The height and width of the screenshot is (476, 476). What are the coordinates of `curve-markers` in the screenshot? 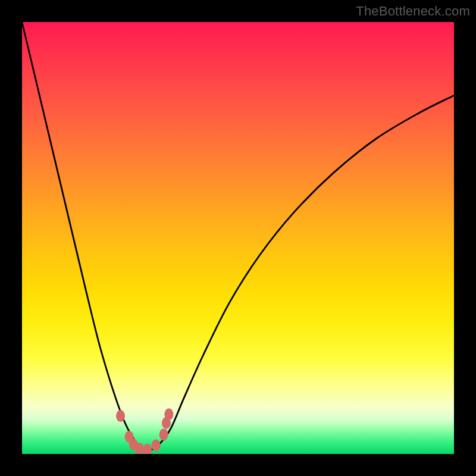 It's located at (145, 431).